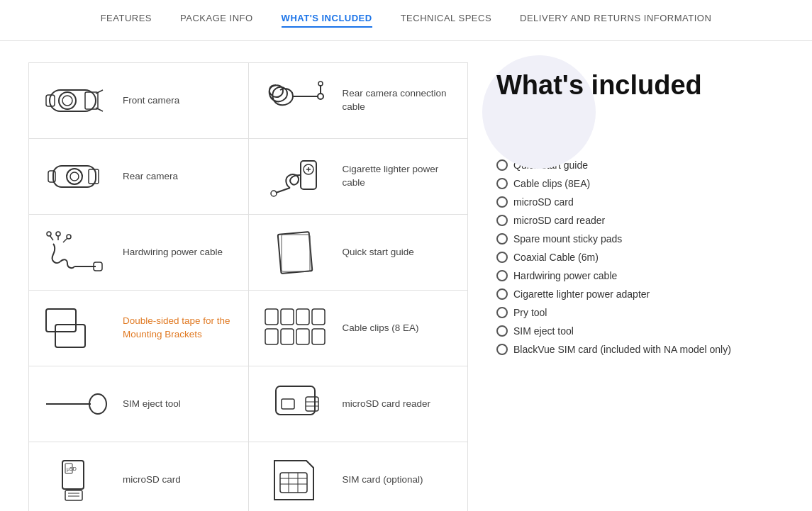  Describe the element at coordinates (625, 331) in the screenshot. I see `list-item: SIM eject tool` at that location.